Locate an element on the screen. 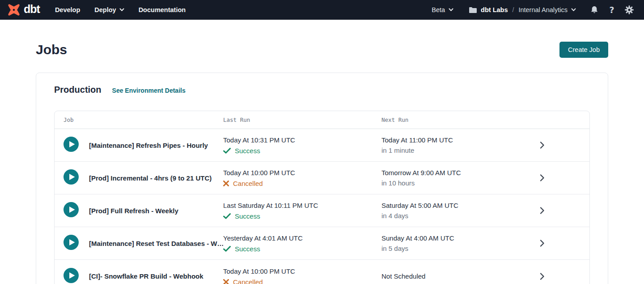  column-header-last-run: Last Run is located at coordinates (302, 120).